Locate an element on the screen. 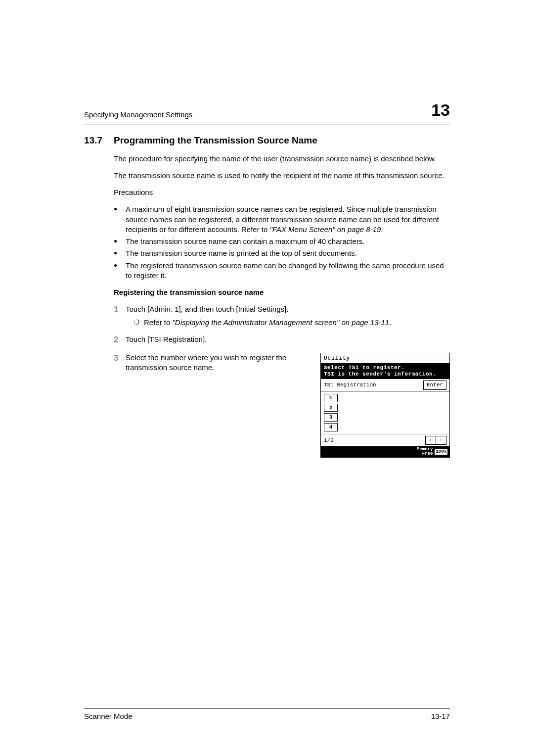 The height and width of the screenshot is (756, 534). memory-label: Memory Free is located at coordinates (425, 452).